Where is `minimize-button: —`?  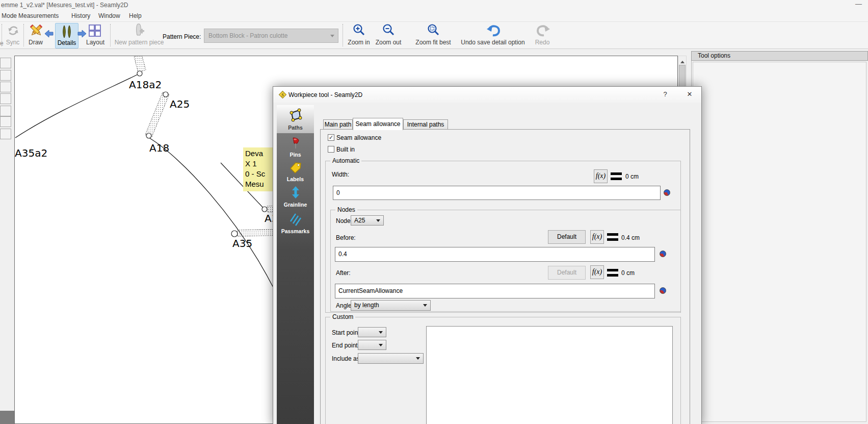 minimize-button: — is located at coordinates (858, 4).